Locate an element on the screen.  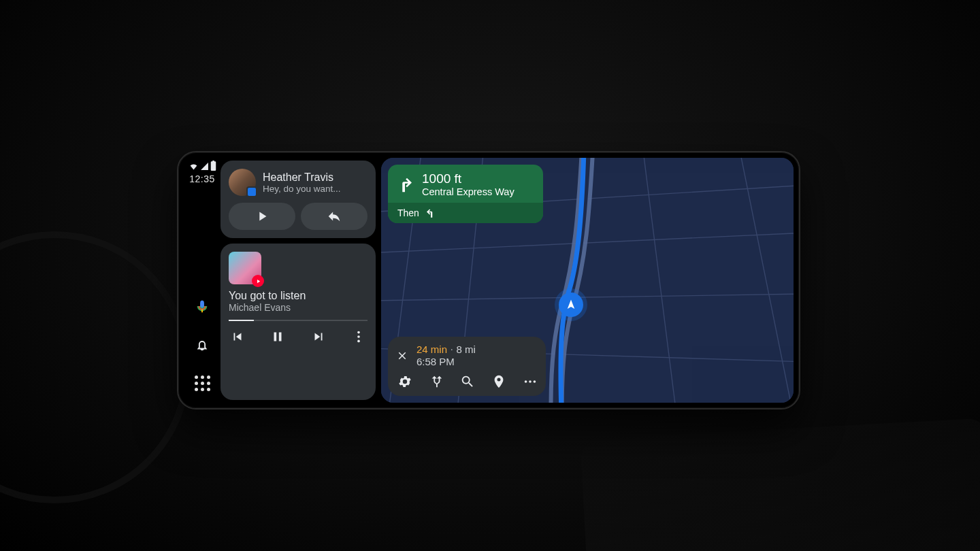
close-icon is located at coordinates (402, 356).